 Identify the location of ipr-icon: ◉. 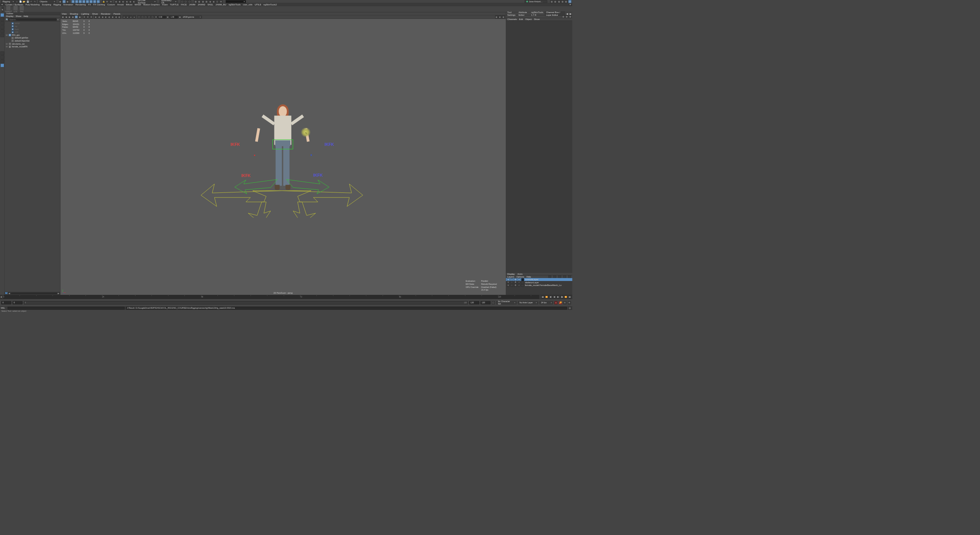
(210, 2).